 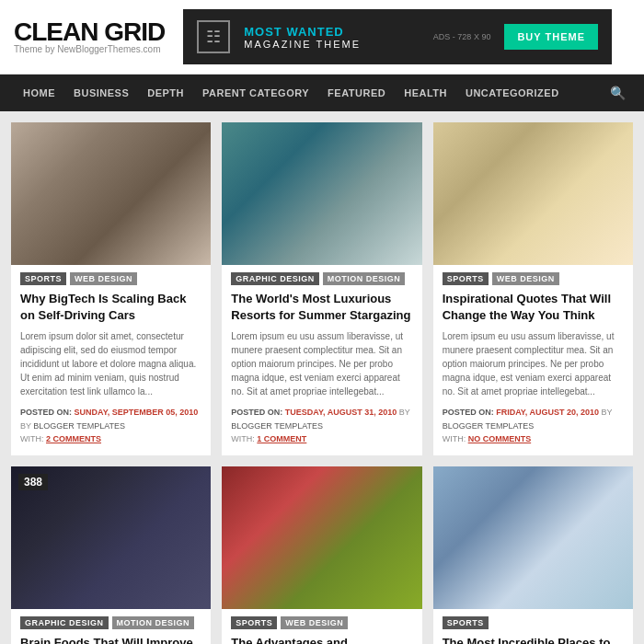 I want to click on post-body: SPORTSWEB DESIGN The Advantages and Disa…, so click(x=322, y=627).